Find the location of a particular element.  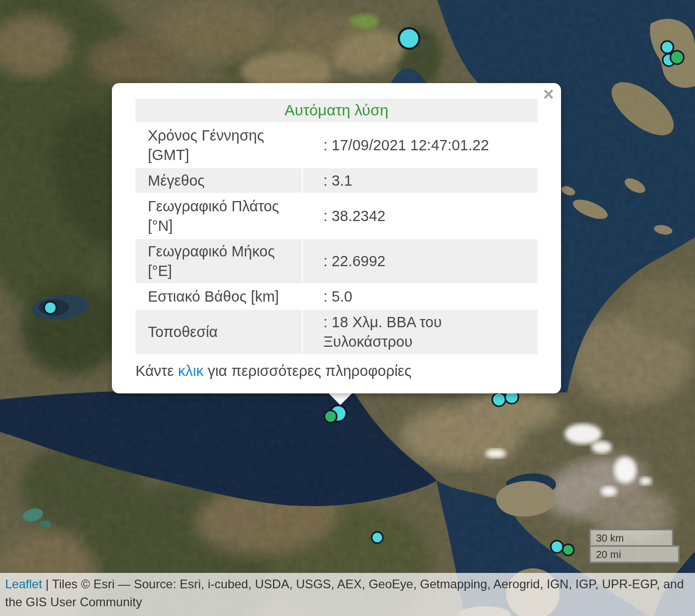

row-value: : 38.2342 is located at coordinates (420, 216).